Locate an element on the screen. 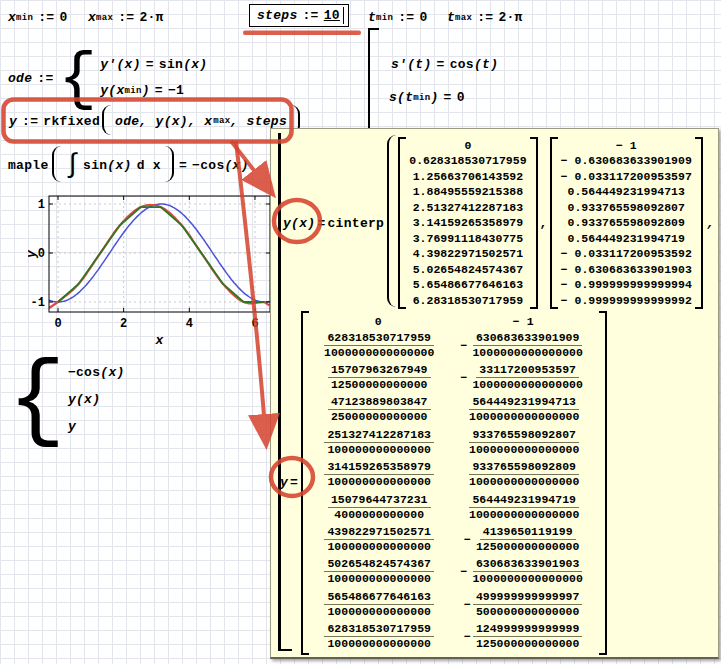 This screenshot has height=664, width=721. plot-traces-legend: { −cos(x) y(x) y is located at coordinates (66, 399).